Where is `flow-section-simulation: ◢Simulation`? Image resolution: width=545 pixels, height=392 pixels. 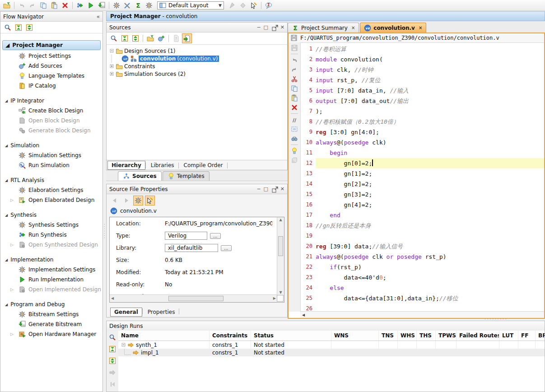 flow-section-simulation: ◢Simulation is located at coordinates (54, 145).